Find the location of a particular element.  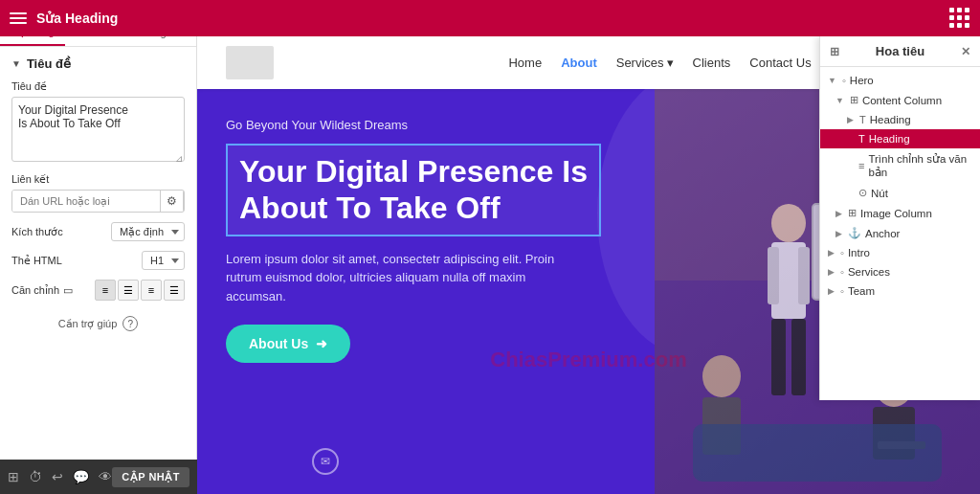

thehtml-label: Thẻ HTML is located at coordinates (36, 260).